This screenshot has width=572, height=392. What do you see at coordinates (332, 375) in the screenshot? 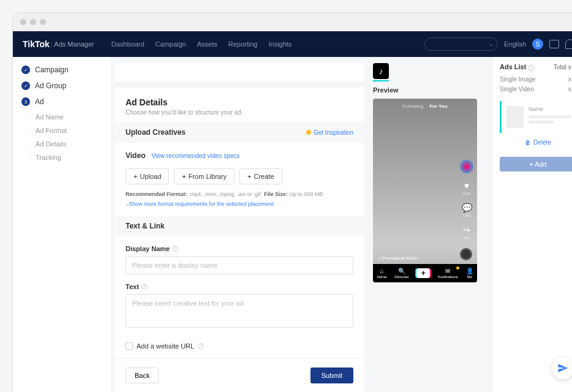
I see `submit-button: Submit` at bounding box center [332, 375].